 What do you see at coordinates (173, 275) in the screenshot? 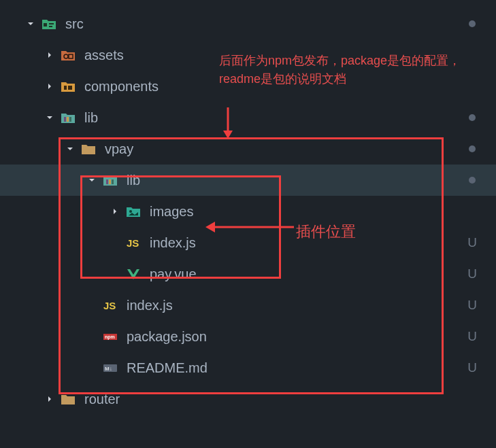
I see `tree-label: pay.vue` at bounding box center [173, 275].